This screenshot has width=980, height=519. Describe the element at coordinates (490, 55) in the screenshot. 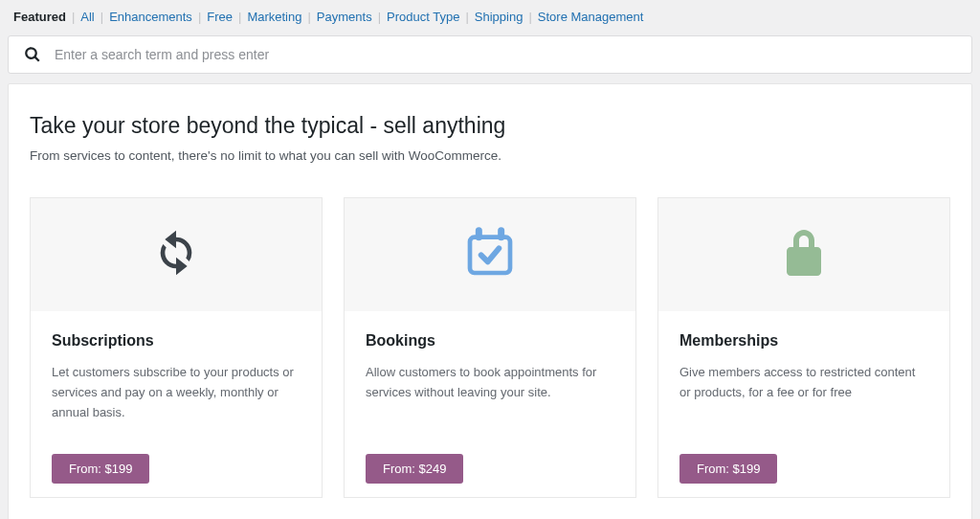

I see `search-box` at that location.